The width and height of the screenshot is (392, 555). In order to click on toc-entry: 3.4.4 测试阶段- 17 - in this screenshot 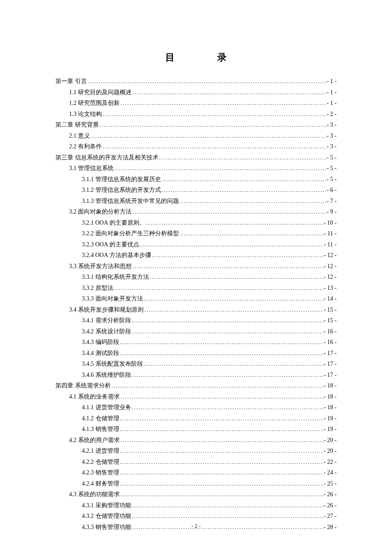, I will do `click(196, 353)`.